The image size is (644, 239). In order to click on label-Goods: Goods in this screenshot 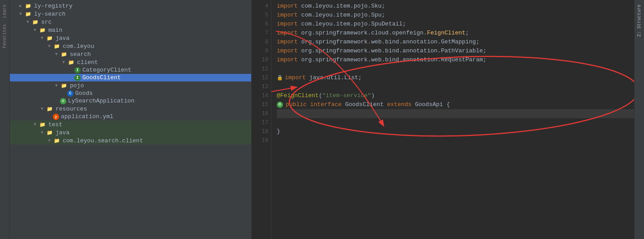, I will do `click(163, 93)`.